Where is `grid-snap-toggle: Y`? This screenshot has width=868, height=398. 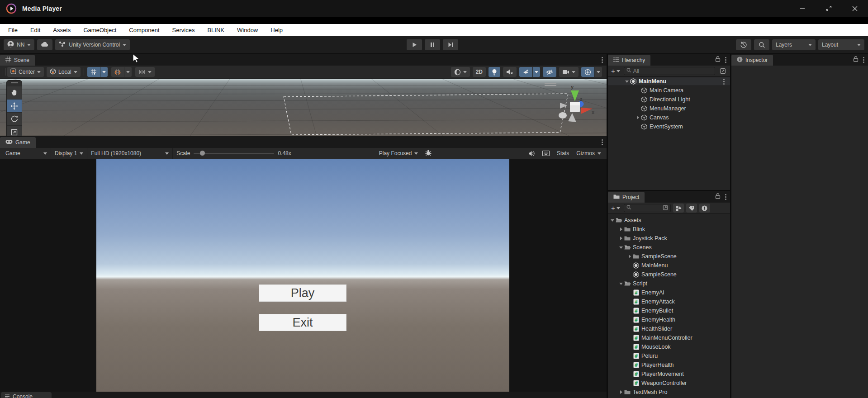 grid-snap-toggle: Y is located at coordinates (94, 72).